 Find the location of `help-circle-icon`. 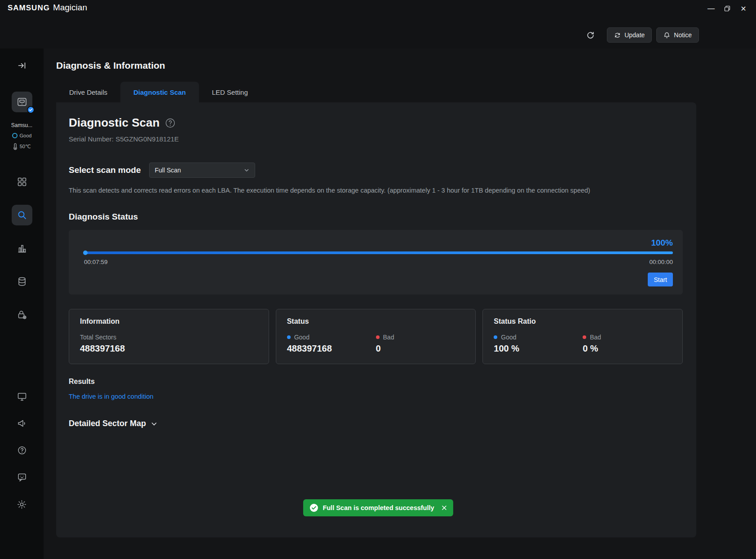

help-circle-icon is located at coordinates (22, 450).